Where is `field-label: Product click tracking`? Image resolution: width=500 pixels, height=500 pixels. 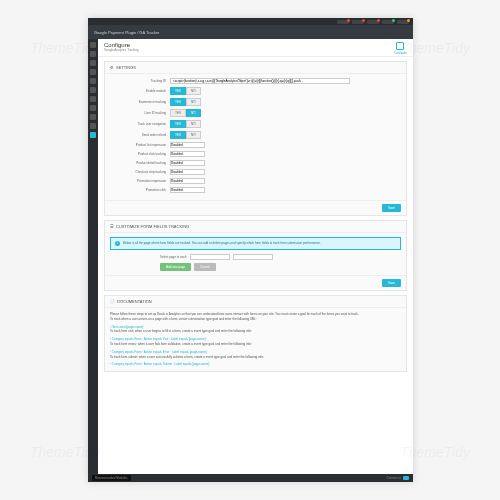 field-label: Product click tracking is located at coordinates (140, 154).